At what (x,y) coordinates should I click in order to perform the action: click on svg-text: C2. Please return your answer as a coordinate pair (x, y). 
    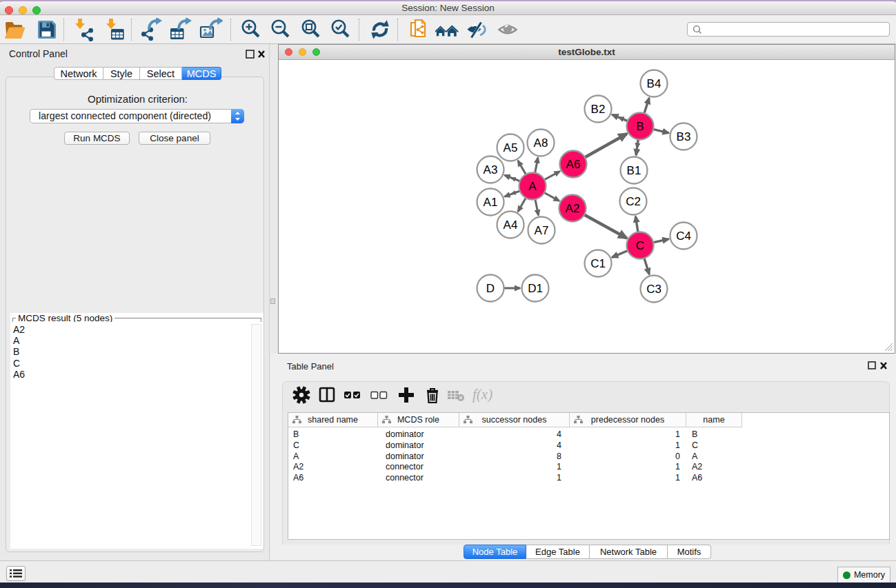
    Looking at the image, I should click on (633, 201).